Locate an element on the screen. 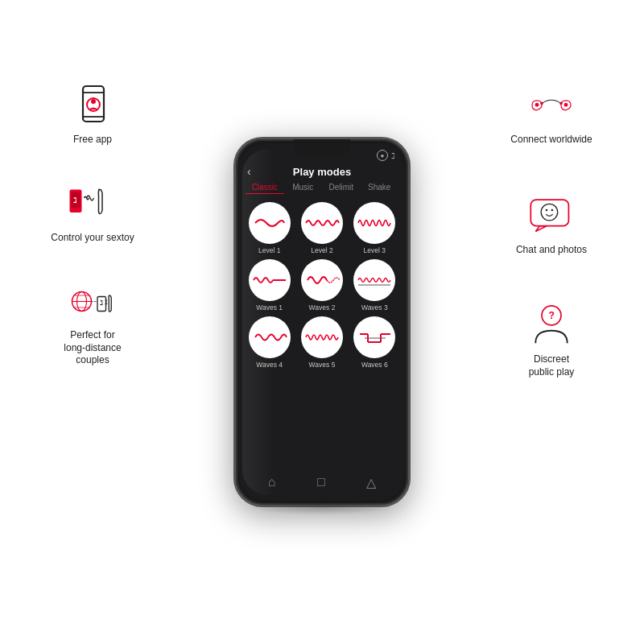  phone-shadow is located at coordinates (322, 507).